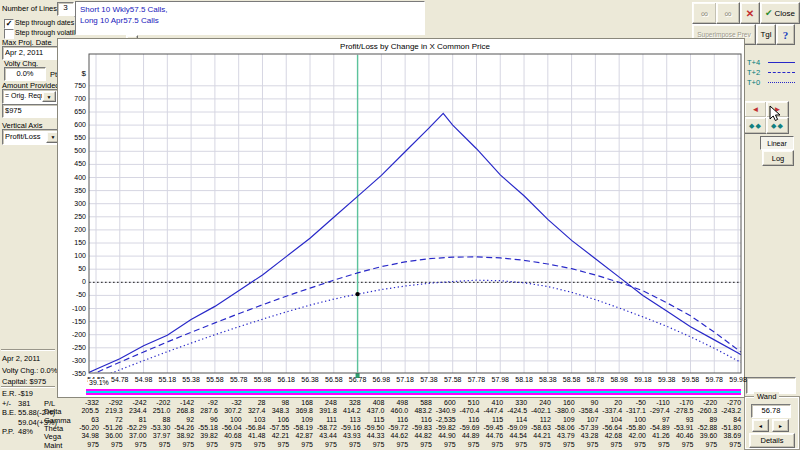  I want to click on y-tick-label: -300, so click(73, 360).